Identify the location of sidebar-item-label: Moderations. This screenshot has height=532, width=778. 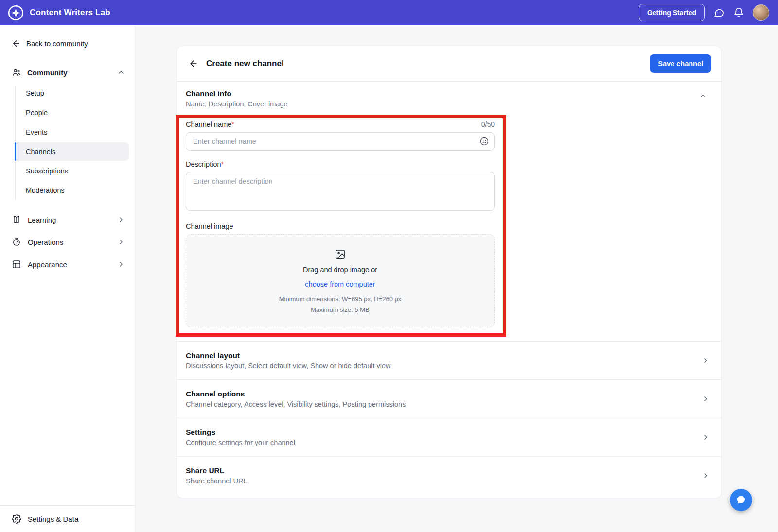
(45, 190).